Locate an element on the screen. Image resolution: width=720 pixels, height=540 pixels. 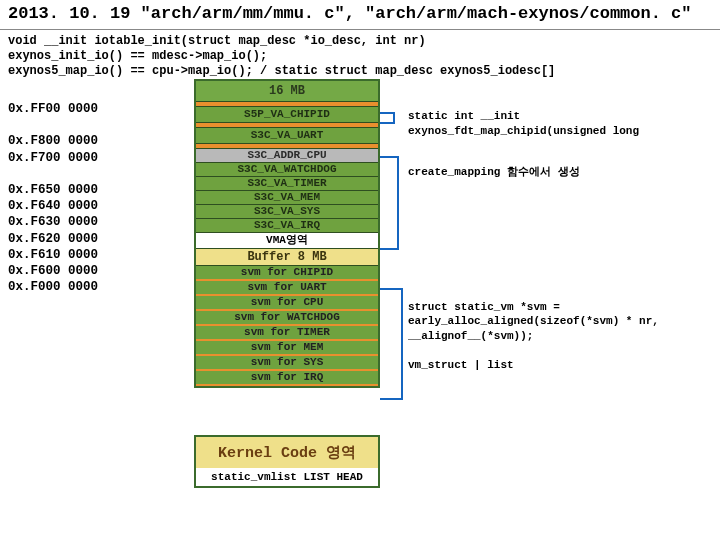
memory-map-column: 16 MB S5P_VA_CHIPID S3C_VA_UART S3C_ADDR… is located at coordinates (287, 234).